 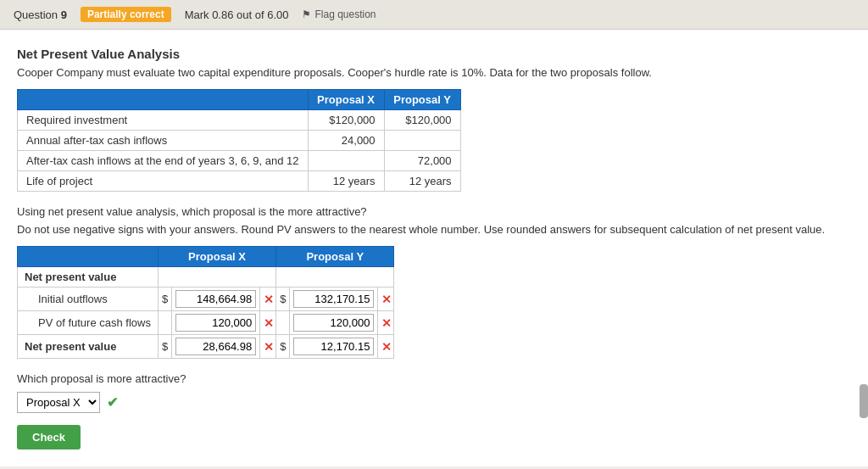 What do you see at coordinates (434, 73) in the screenshot?
I see `intro-text: Cooper Company must evaluate two capital…` at bounding box center [434, 73].